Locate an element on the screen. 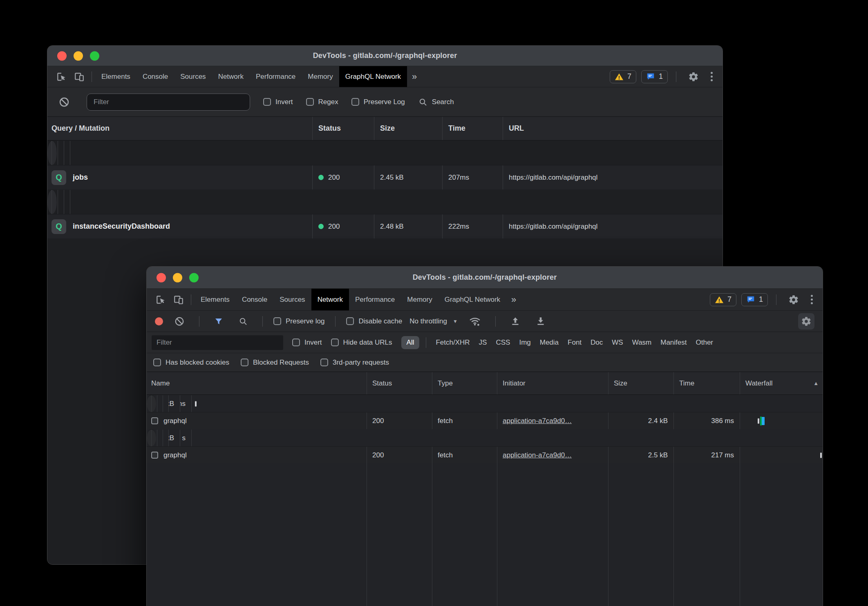  settings-gear-icon is located at coordinates (694, 77).